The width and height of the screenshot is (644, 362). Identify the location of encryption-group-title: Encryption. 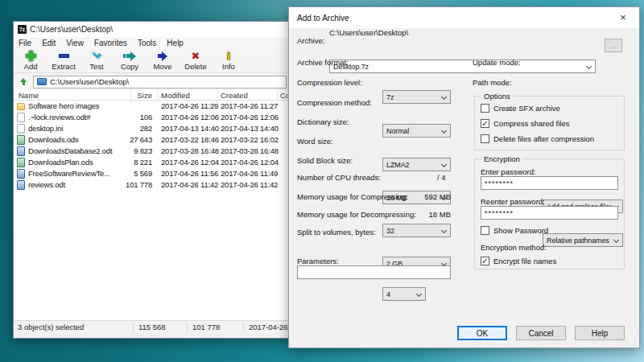
(502, 159).